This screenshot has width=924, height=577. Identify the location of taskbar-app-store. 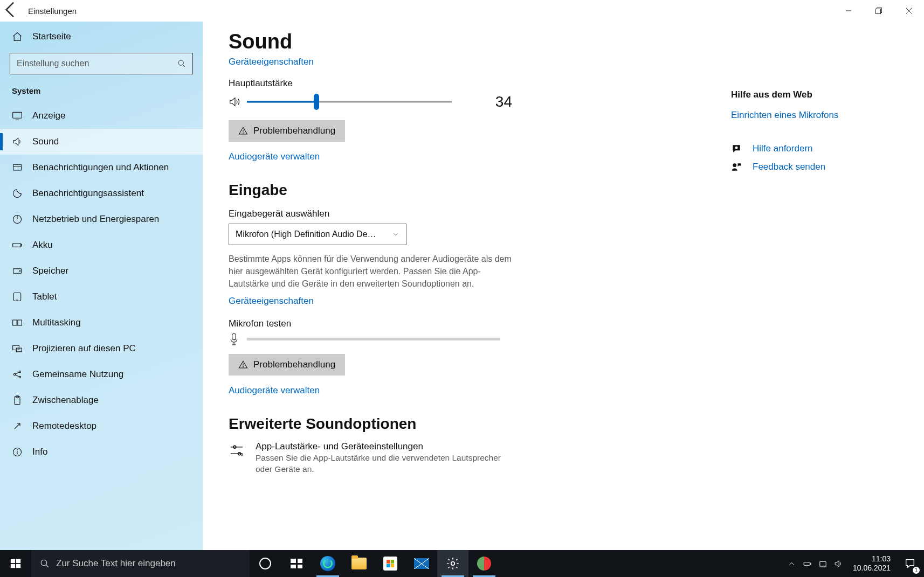
(390, 564).